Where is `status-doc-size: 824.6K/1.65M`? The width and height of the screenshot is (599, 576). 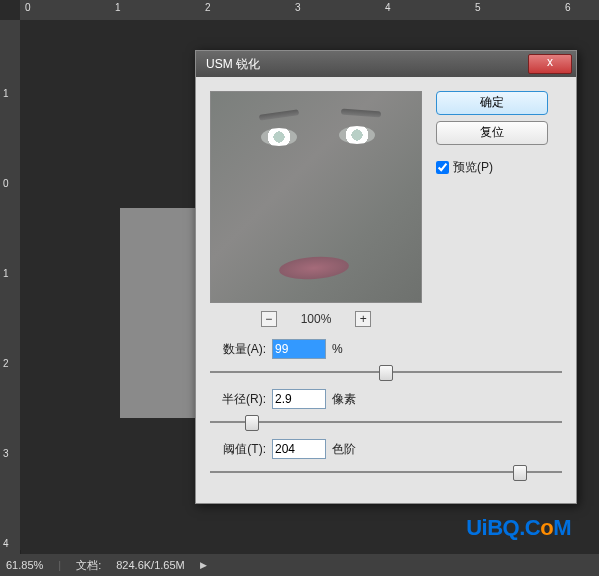 status-doc-size: 824.6K/1.65M is located at coordinates (150, 565).